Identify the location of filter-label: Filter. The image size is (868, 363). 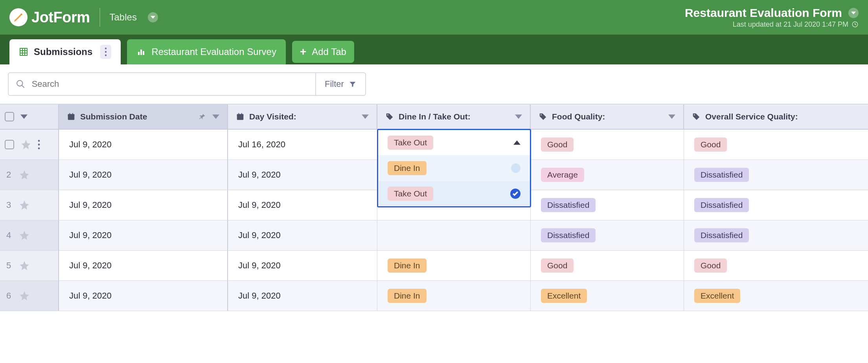
(334, 84).